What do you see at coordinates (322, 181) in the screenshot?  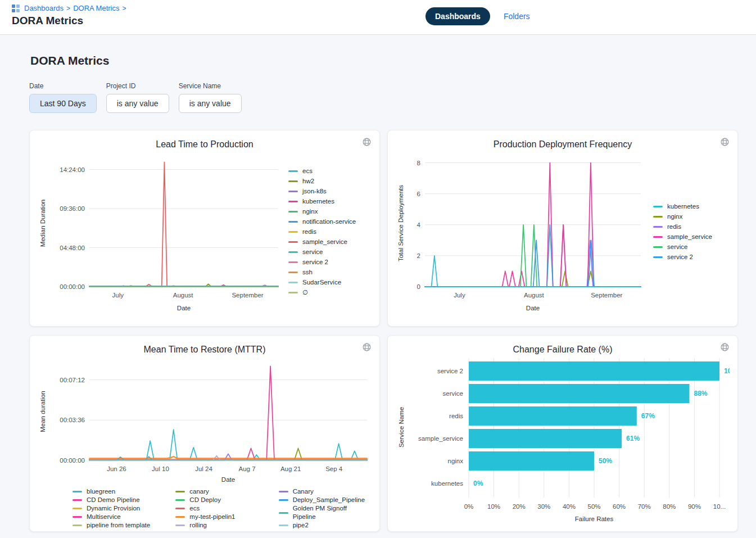 I see `legend-item: hw2` at bounding box center [322, 181].